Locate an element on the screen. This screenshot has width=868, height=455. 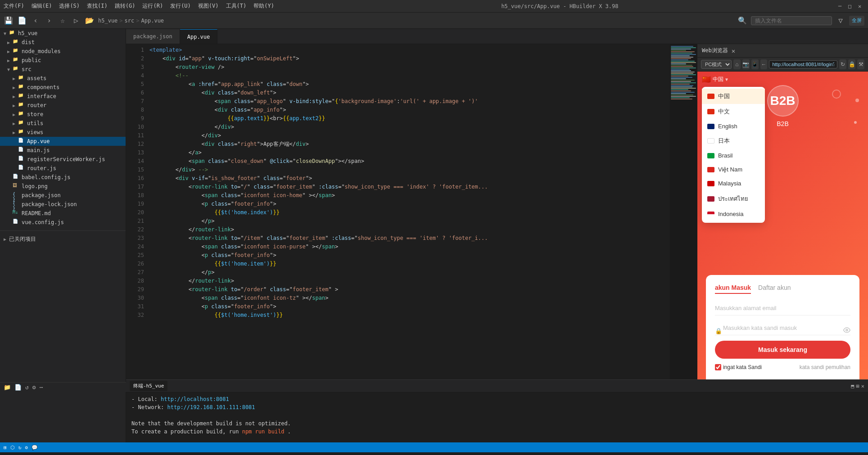
lang-item-vn: Việt Nam is located at coordinates (733, 169).